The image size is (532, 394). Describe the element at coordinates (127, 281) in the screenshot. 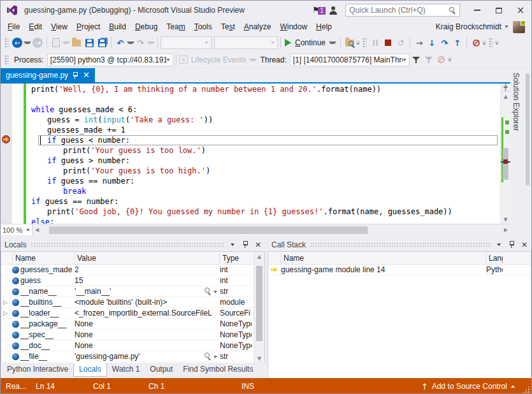

I see `locals-row: guess15int` at that location.